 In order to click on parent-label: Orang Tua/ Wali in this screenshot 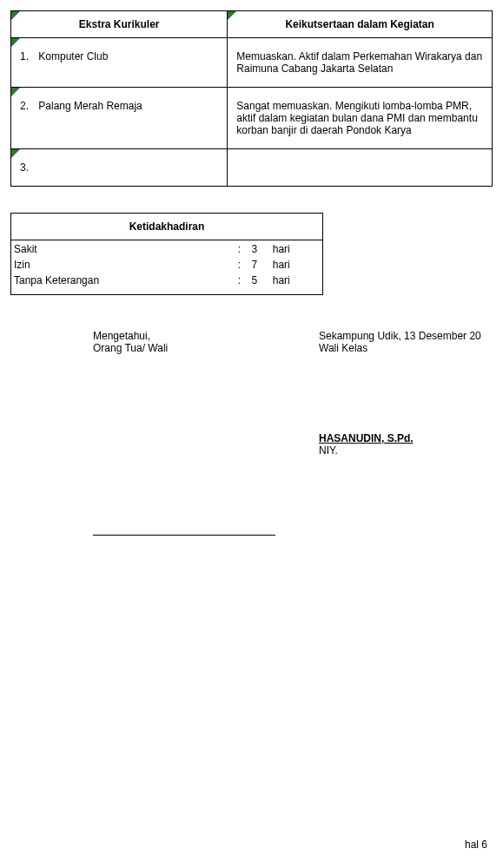, I will do `click(206, 348)`.